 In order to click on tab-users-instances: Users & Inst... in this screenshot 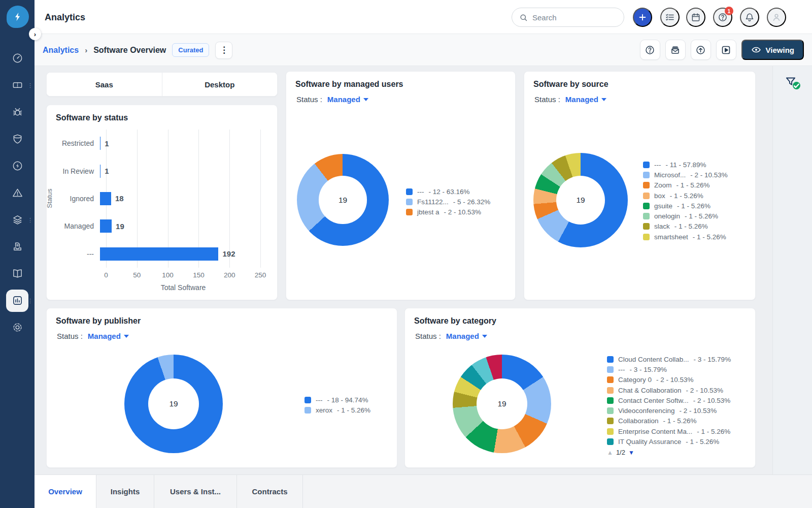, I will do `click(196, 492)`.